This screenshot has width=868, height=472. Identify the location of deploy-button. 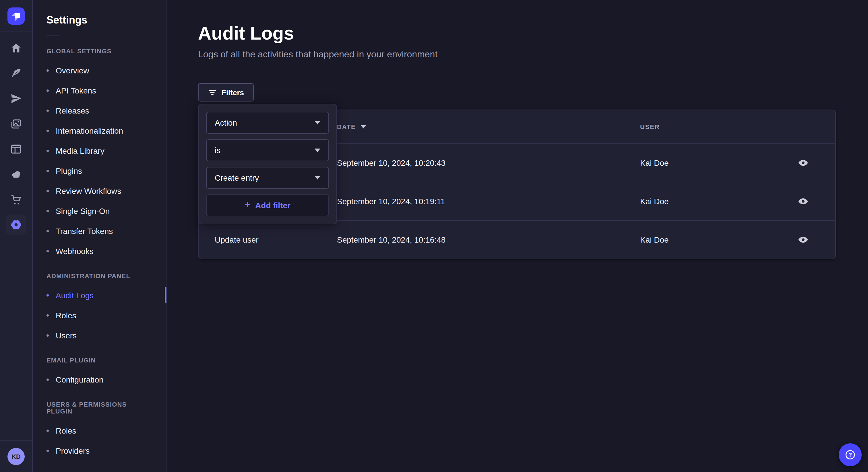
(16, 99).